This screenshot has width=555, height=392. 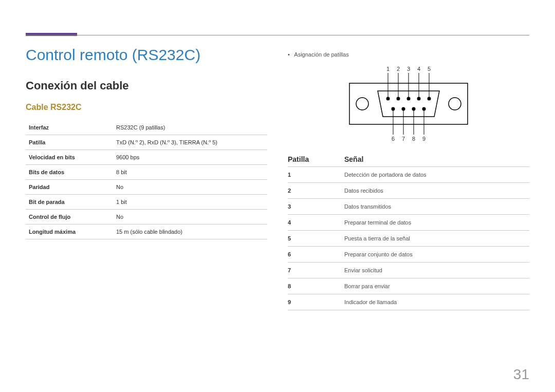 I want to click on svg-text: 1, so click(x=388, y=69).